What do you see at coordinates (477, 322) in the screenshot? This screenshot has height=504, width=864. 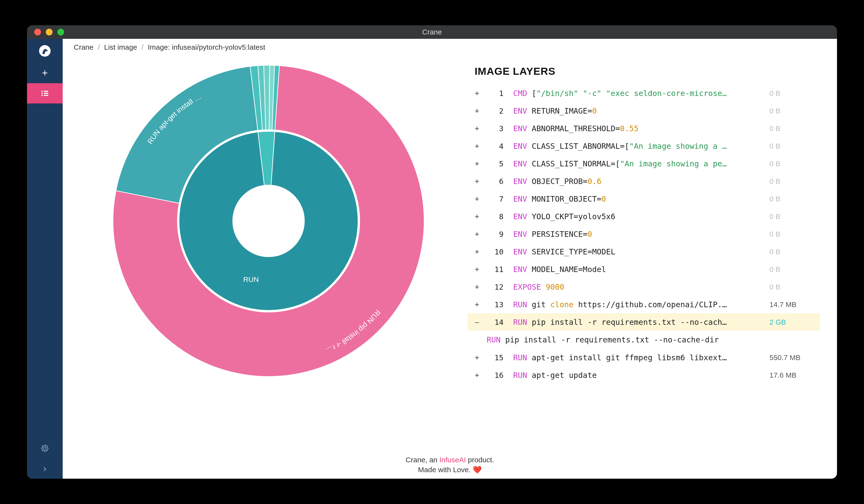 I see `expand-toggle: –` at bounding box center [477, 322].